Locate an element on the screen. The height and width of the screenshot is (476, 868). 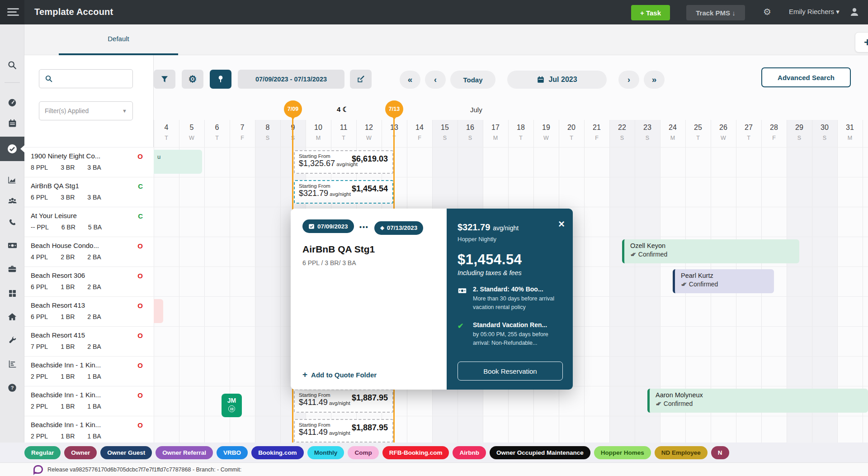
day-header-number: 16 is located at coordinates (470, 128).